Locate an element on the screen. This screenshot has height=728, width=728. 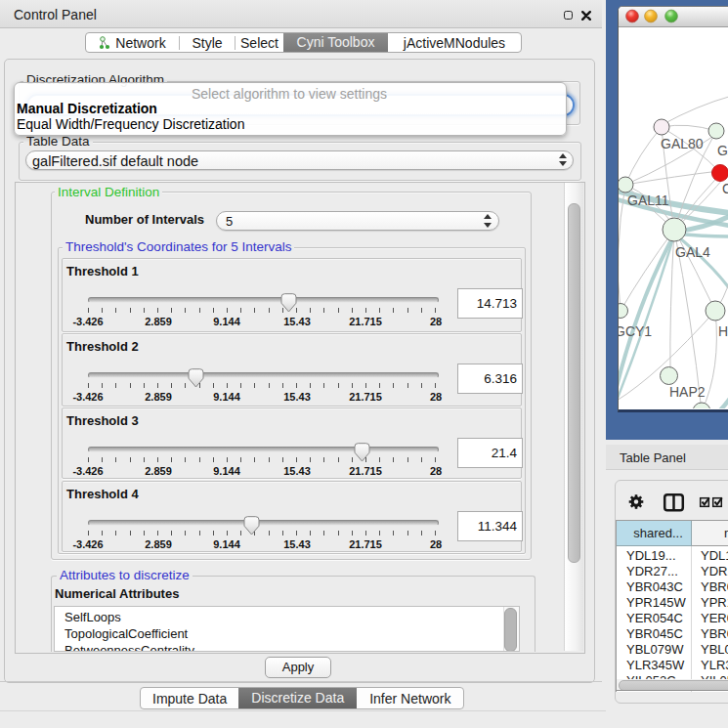
svg-text: C is located at coordinates (725, 189).